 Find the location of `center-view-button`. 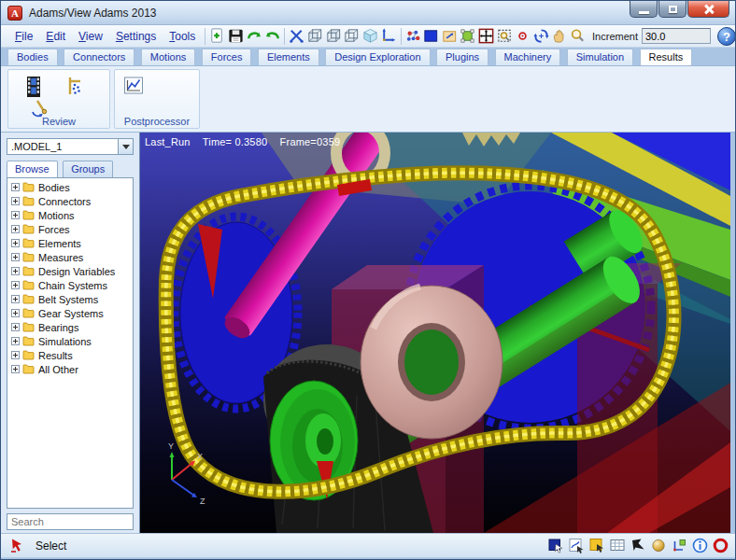

center-view-button is located at coordinates (523, 35).